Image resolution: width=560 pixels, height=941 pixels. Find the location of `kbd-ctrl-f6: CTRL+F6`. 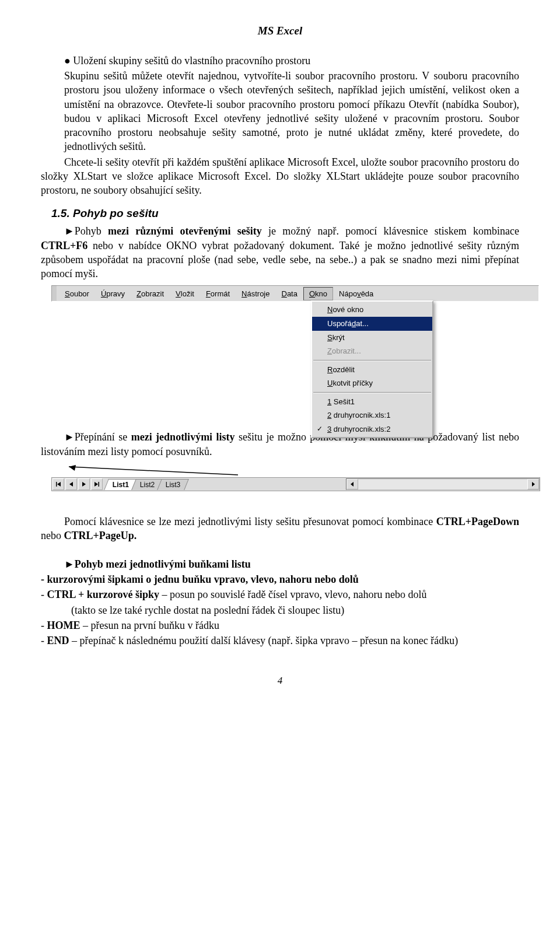

kbd-ctrl-f6: CTRL+F6 is located at coordinates (64, 246).